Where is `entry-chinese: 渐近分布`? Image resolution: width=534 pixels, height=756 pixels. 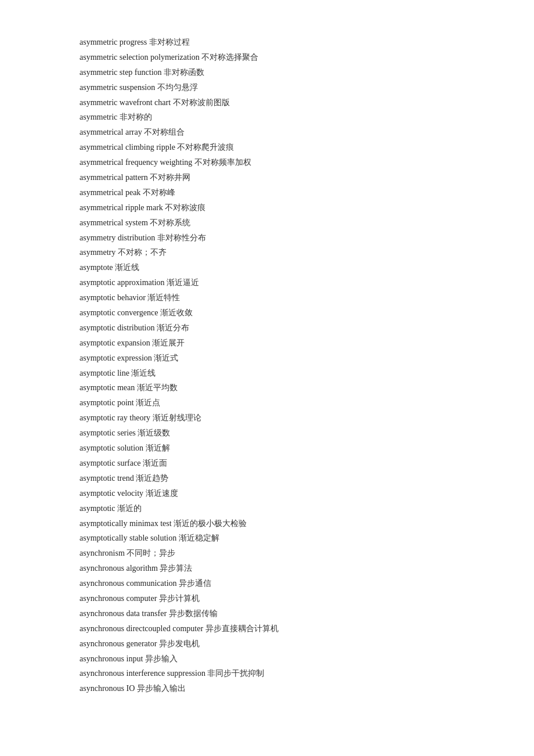
entry-chinese: 渐近分布 is located at coordinates (173, 327).